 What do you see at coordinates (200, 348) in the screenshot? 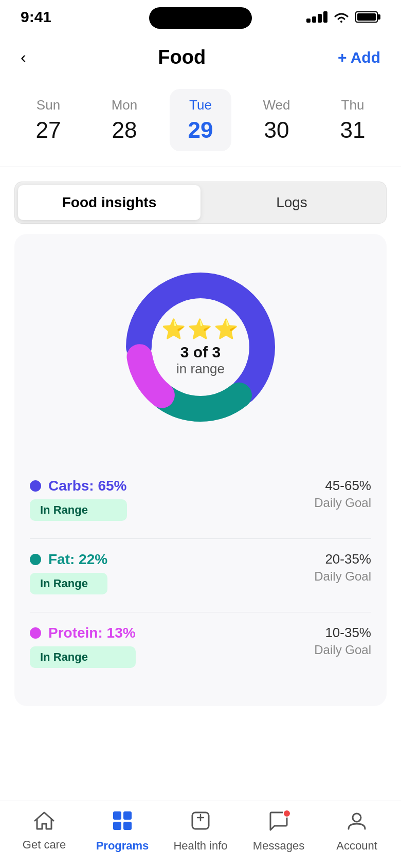
I see `donut-center: ⭐⭐⭐ 3 of 3 in range` at bounding box center [200, 348].